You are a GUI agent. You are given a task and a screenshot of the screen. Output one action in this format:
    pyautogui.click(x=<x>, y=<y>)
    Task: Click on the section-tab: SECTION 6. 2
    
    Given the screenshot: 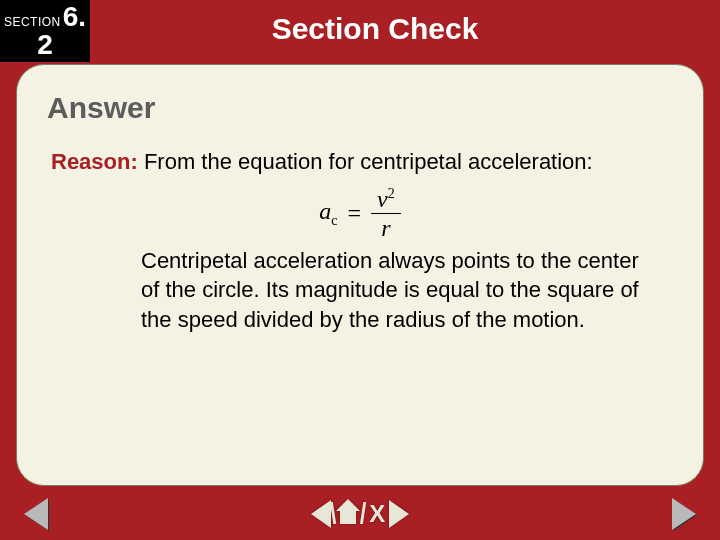 What is the action you would take?
    pyautogui.click(x=45, y=31)
    